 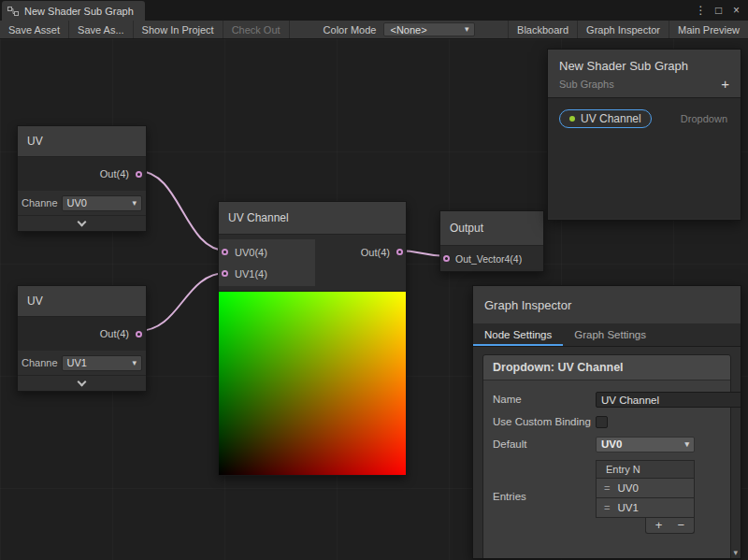 What do you see at coordinates (644, 74) in the screenshot?
I see `blackboard-header: New Shader Sub Graph Sub Graphs +` at bounding box center [644, 74].